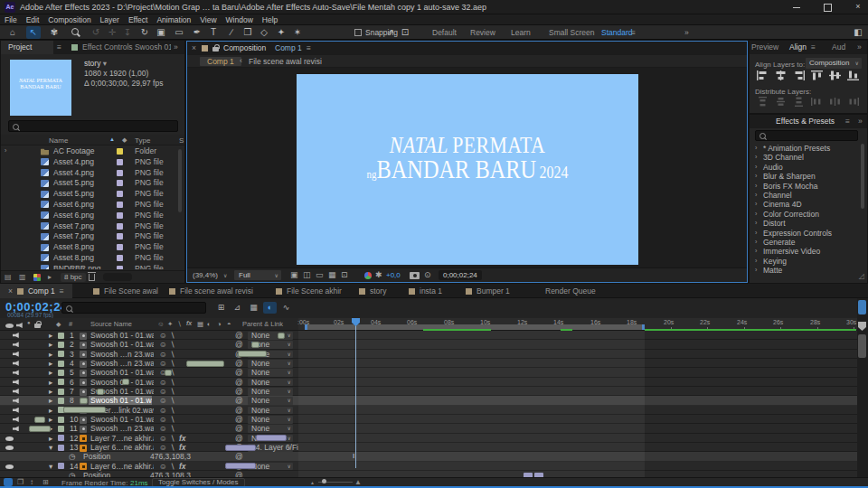  I want to click on adjustment-column-icon: ◑, so click(219, 324).